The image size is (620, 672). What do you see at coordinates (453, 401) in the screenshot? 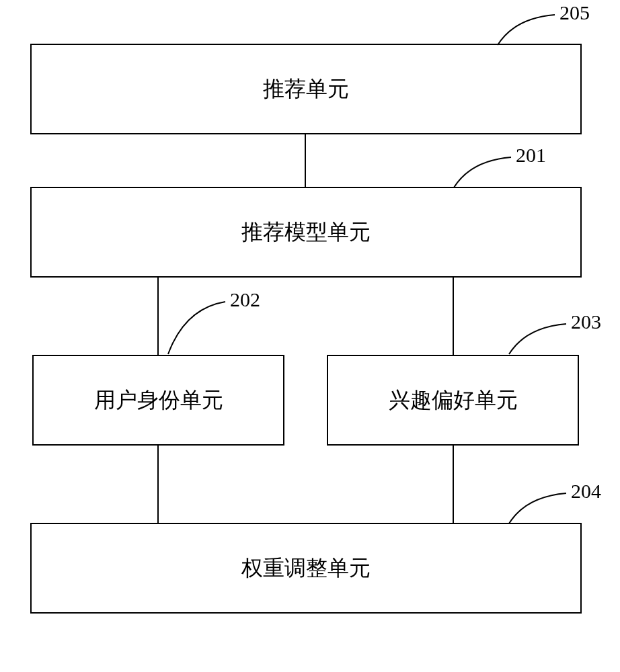
I see `interest-preference-unit-label: 兴趣偏好单元` at bounding box center [453, 401].